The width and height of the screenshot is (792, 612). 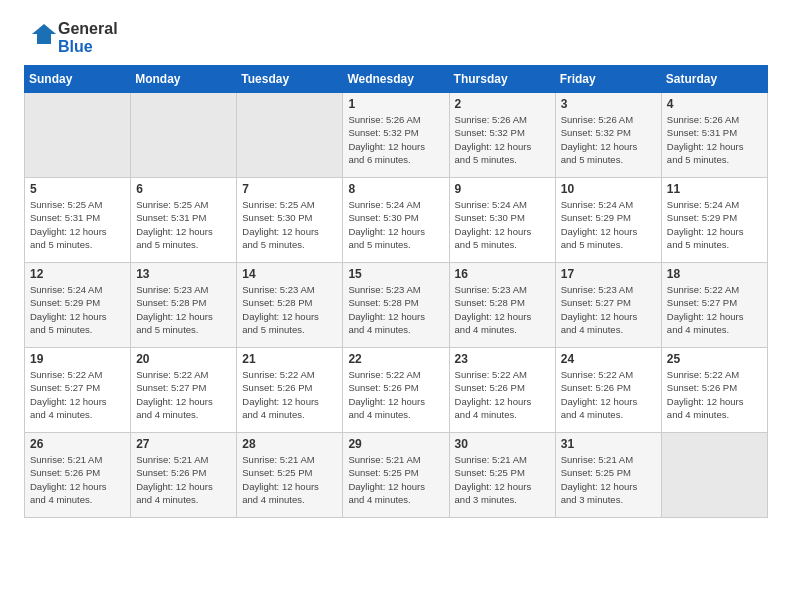 I want to click on calendar-cell: 14Sunrise: 5:23 AM Sunset: 5:28 PM Dayli…, so click(x=290, y=306).